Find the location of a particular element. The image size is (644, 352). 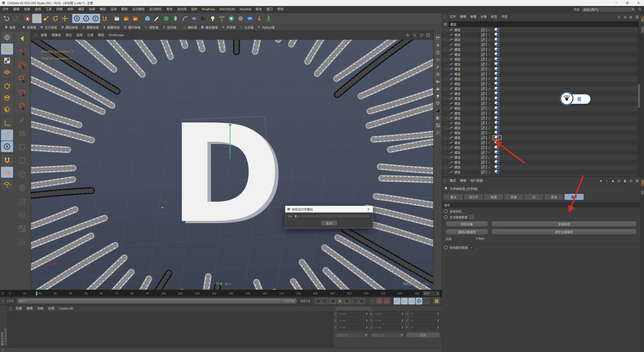

material-tab-Cycles 4D: Cycles 4D is located at coordinates (66, 309).